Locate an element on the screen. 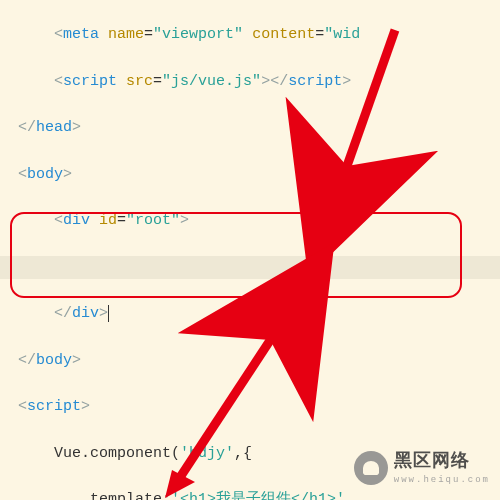 The height and width of the screenshot is (500, 500). code-line: </body> is located at coordinates (259, 360).